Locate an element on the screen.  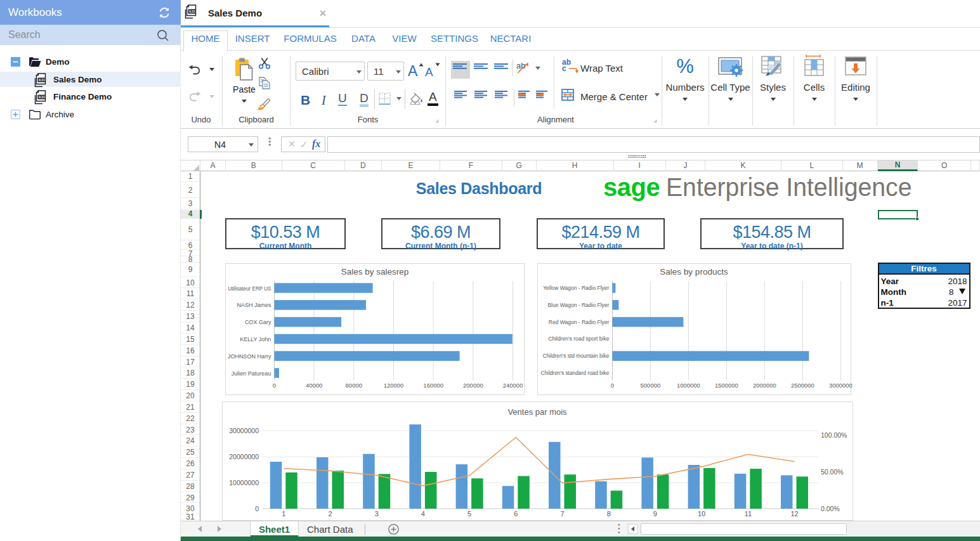
svg-text: Yellow Wagon - Radio Flyer is located at coordinates (576, 288).